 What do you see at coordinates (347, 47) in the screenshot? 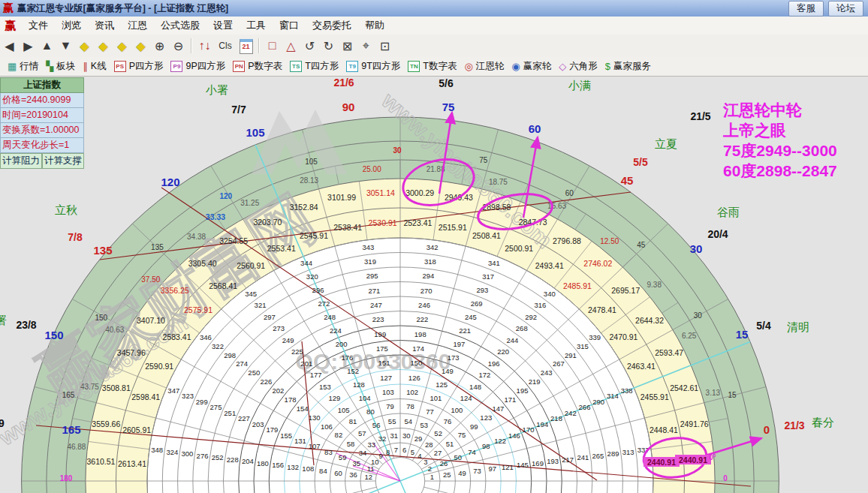
I see `fullscreen-button: ⊠` at bounding box center [347, 47].